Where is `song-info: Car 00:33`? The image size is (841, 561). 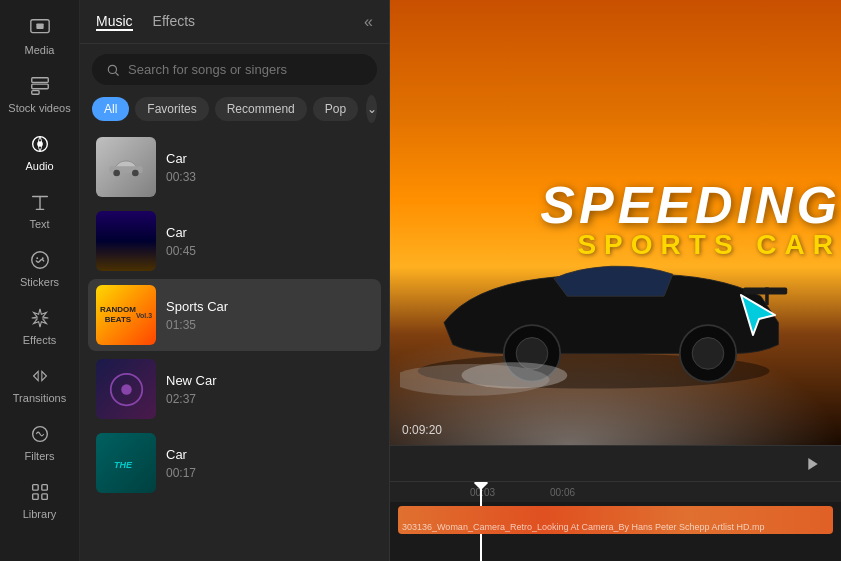 song-info: Car 00:33 is located at coordinates (270, 168).